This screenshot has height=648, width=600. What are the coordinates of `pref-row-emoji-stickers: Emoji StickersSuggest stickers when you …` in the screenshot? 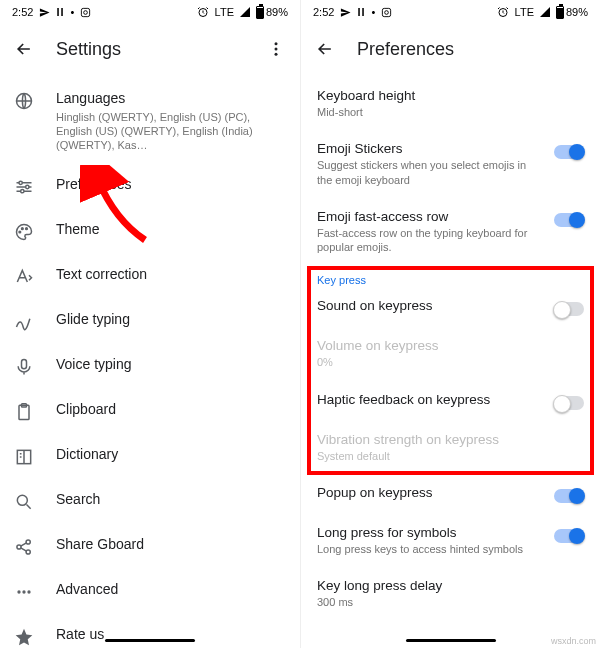 It's located at (450, 165).